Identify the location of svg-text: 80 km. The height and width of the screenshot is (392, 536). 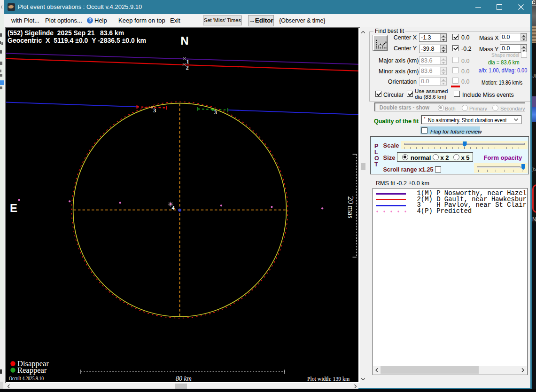
(184, 379).